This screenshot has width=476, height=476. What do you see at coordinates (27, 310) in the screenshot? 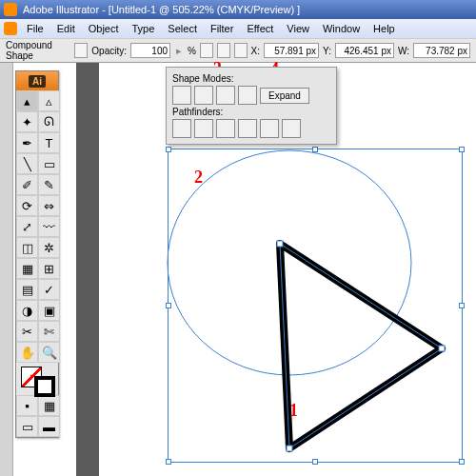
I see `blend-tool: ◑` at bounding box center [27, 310].